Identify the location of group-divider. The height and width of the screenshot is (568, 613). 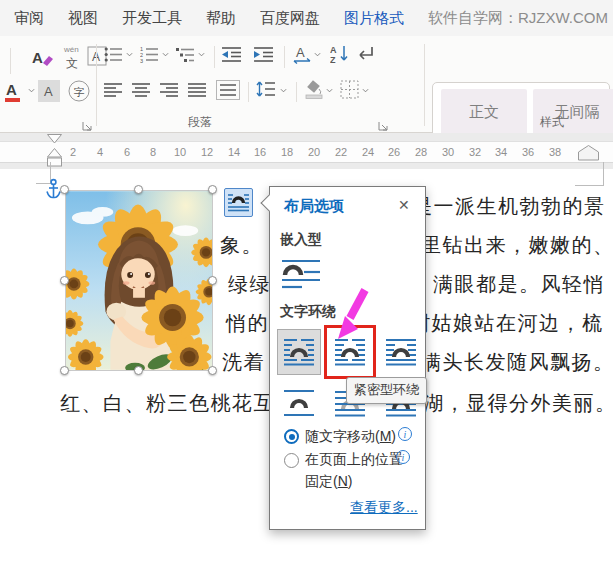
(424, 85).